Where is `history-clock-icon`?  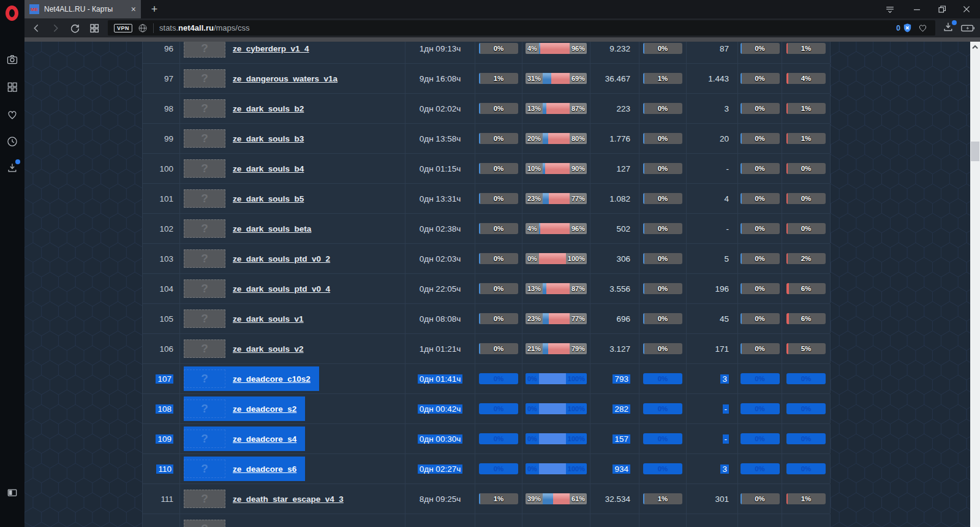
history-clock-icon is located at coordinates (12, 142).